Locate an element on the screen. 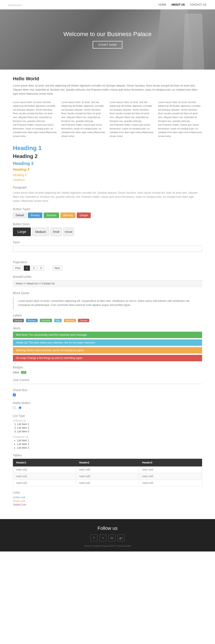  hero-cta-button: Start Now is located at coordinates (108, 45).